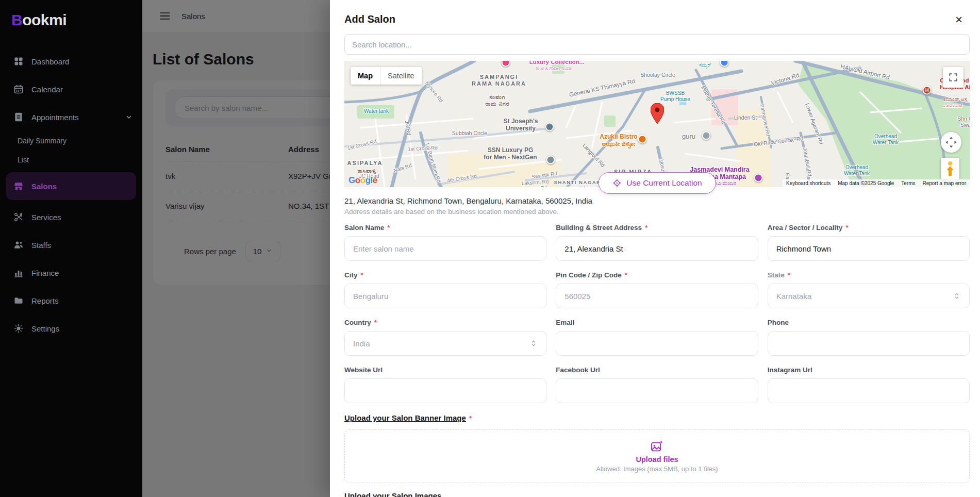 The width and height of the screenshot is (980, 497). I want to click on area-sector-locality-input: Richmond Town, so click(869, 248).